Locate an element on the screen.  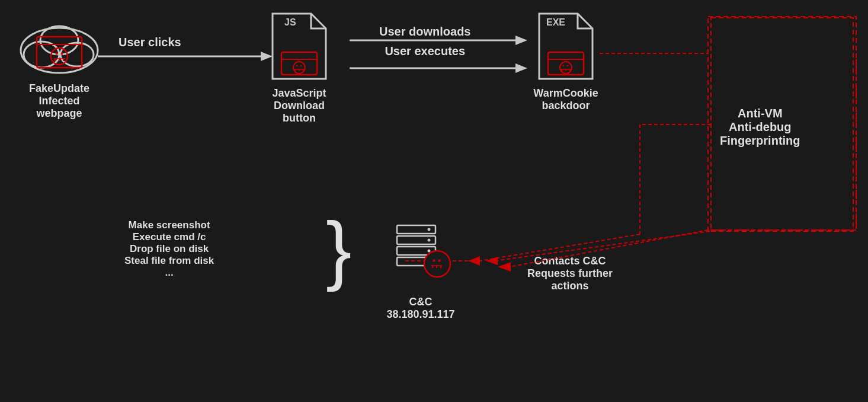
webpage-node: FakeUpdate Infected webpage is located at coordinates (59, 66).